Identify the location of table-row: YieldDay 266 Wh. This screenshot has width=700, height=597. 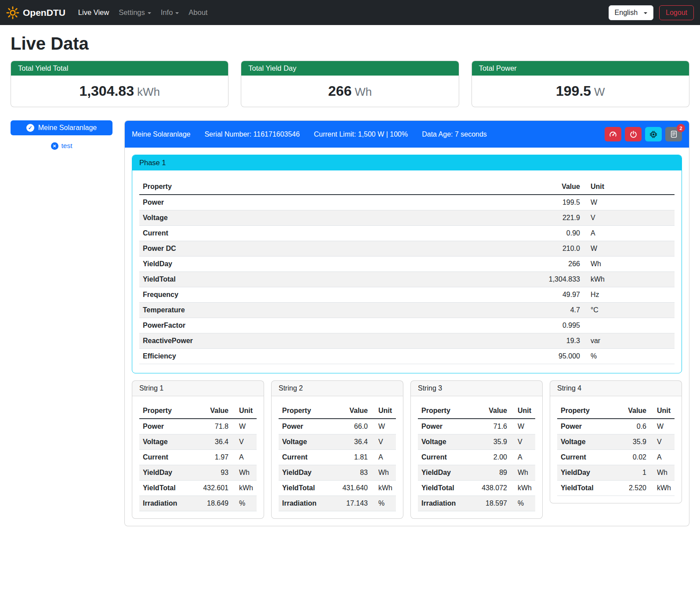
(407, 264).